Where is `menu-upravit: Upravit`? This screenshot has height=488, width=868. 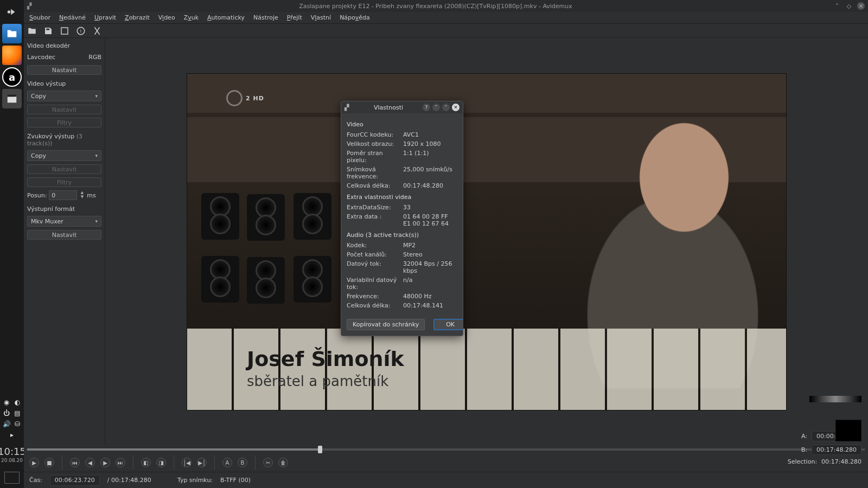 menu-upravit: Upravit is located at coordinates (105, 17).